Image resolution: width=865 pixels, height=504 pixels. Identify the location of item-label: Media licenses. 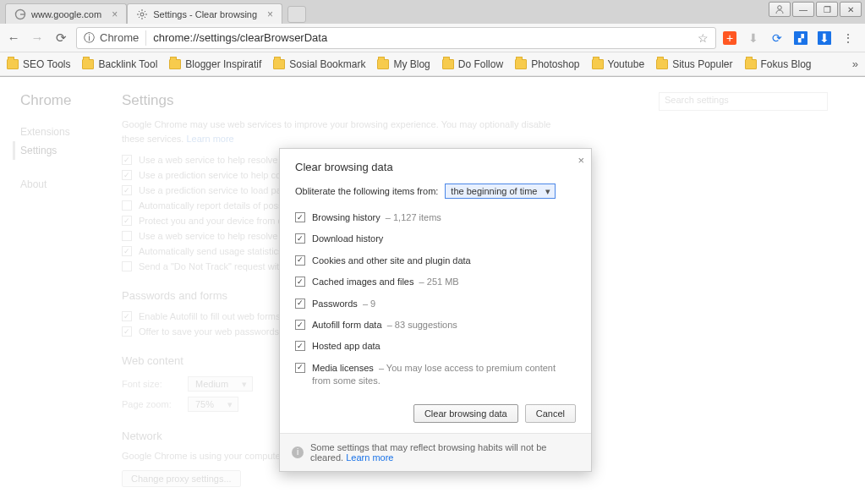
(343, 368).